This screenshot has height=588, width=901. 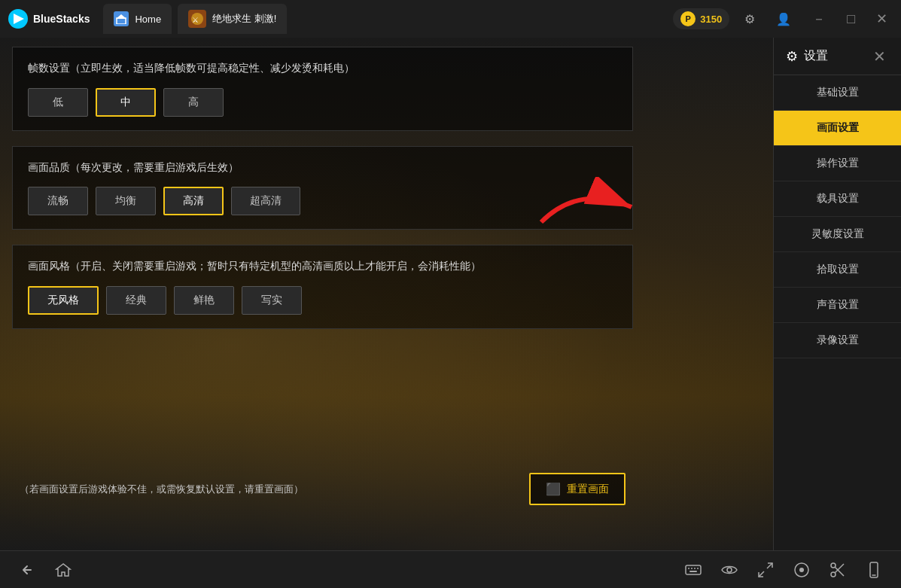 I want to click on style-title: 画面风格（开启、关闭需要重启游戏；暂时只有特定机型的高清画质以上才能开启，会消耗…, so click(x=322, y=267).